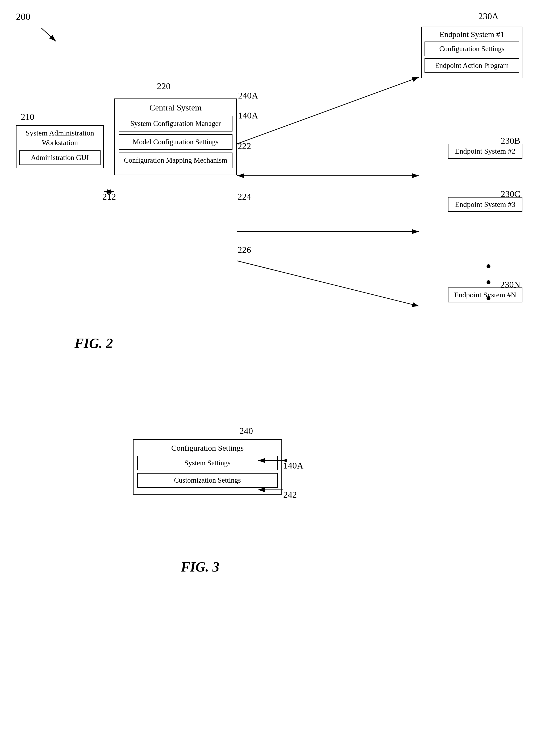  What do you see at coordinates (60, 138) in the screenshot?
I see `admin-workstation-title: System Administration Workstation` at bounding box center [60, 138].